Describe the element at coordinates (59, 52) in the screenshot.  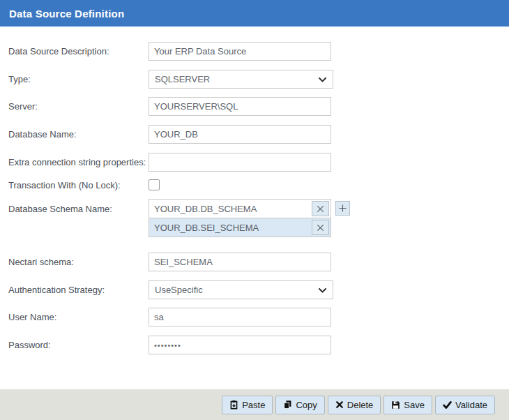
I see `field-label-data-source-description: Data Source Description:` at that location.